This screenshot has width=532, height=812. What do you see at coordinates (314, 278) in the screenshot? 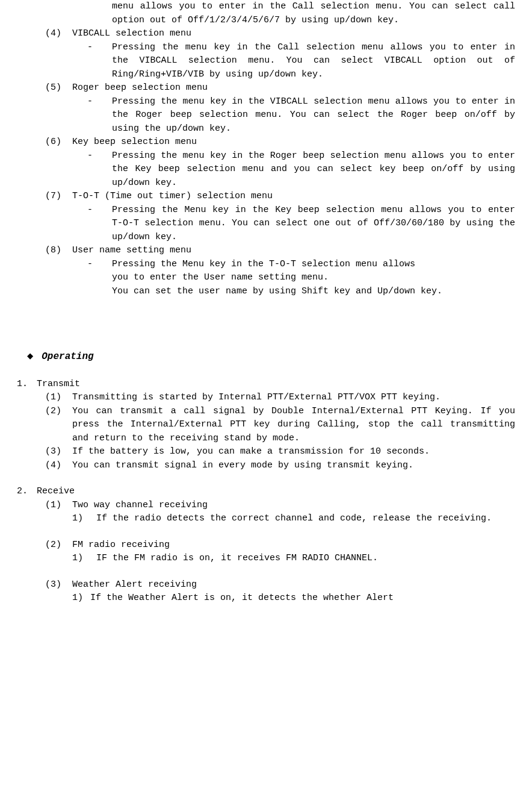
I see `continuation-text: you to enter the User name setting menu.` at bounding box center [314, 278].